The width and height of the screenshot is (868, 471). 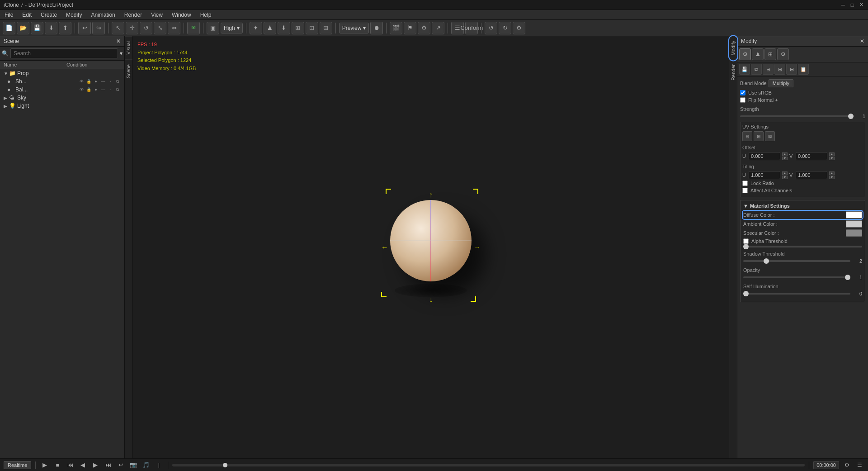 I want to click on next-key-btn: ⏭, so click(x=108, y=465).